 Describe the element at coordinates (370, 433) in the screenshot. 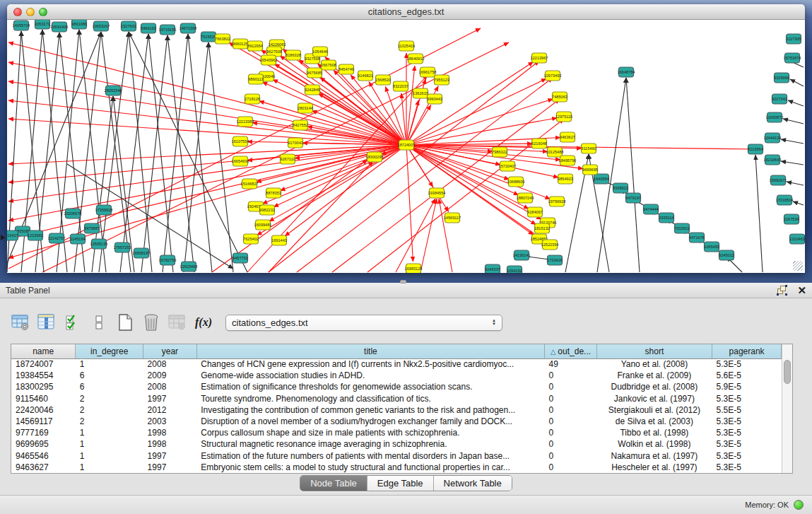

I see `cell-title: Corpus callosum shape and size in male p…` at that location.